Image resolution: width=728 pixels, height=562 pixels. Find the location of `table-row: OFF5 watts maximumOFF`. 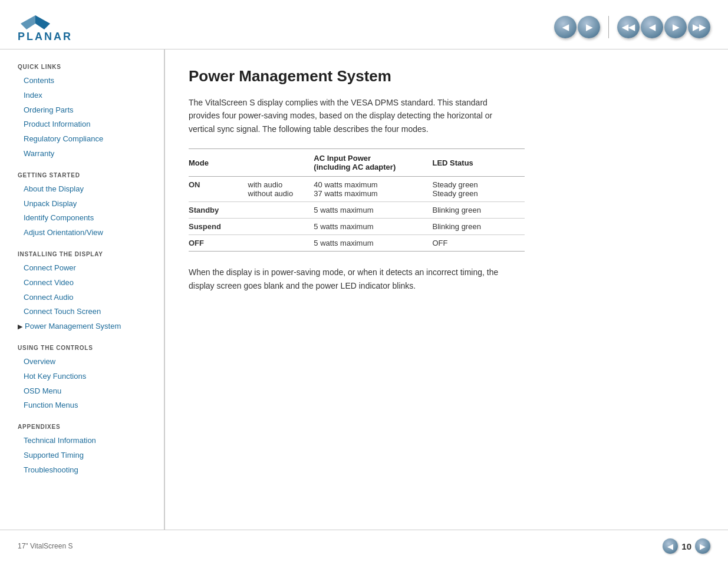

table-row: OFF5 watts maximumOFF is located at coordinates (357, 243).